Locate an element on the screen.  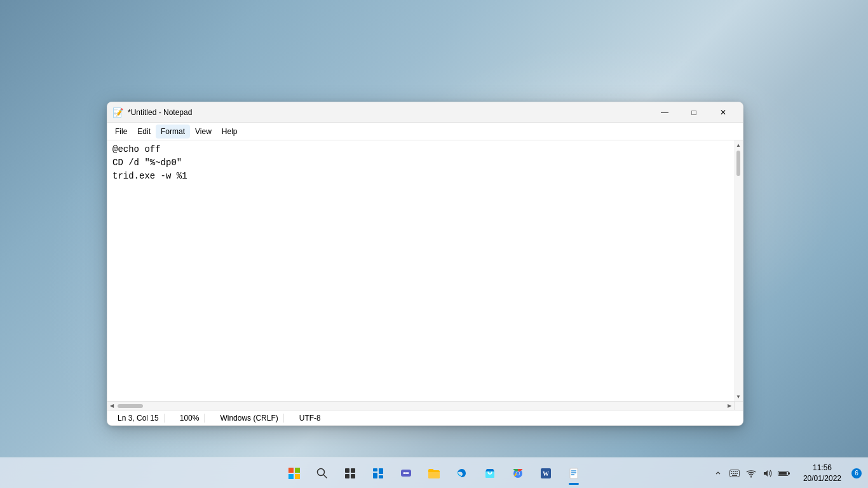
scroll-right-arrow: ▶ is located at coordinates (729, 406).